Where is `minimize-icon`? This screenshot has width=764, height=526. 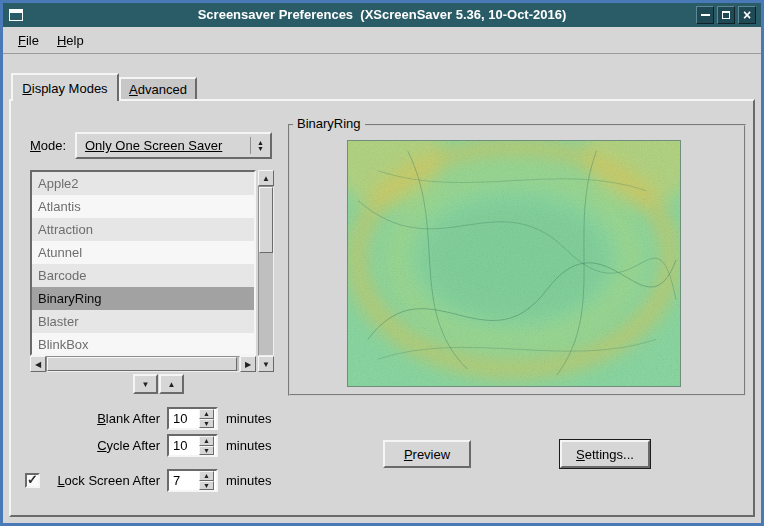 minimize-icon is located at coordinates (706, 15).